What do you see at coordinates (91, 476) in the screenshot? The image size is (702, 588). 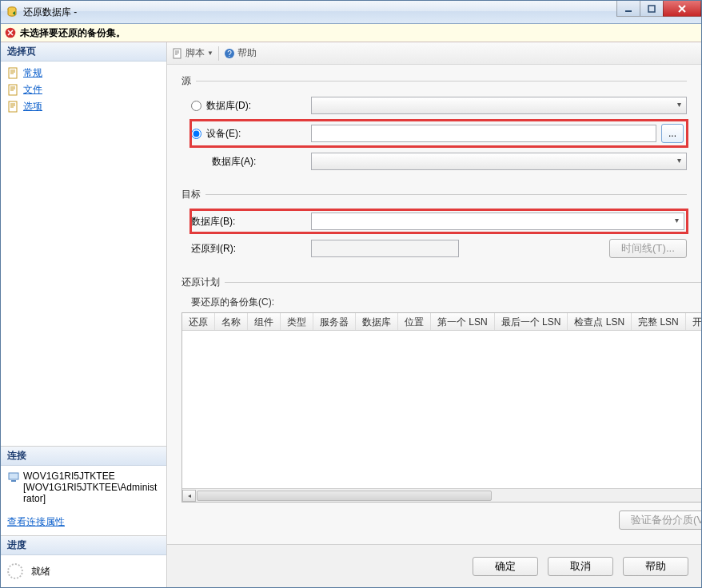 I see `connection-server: WOV1G1RI5JTKTEE` at bounding box center [91, 476].